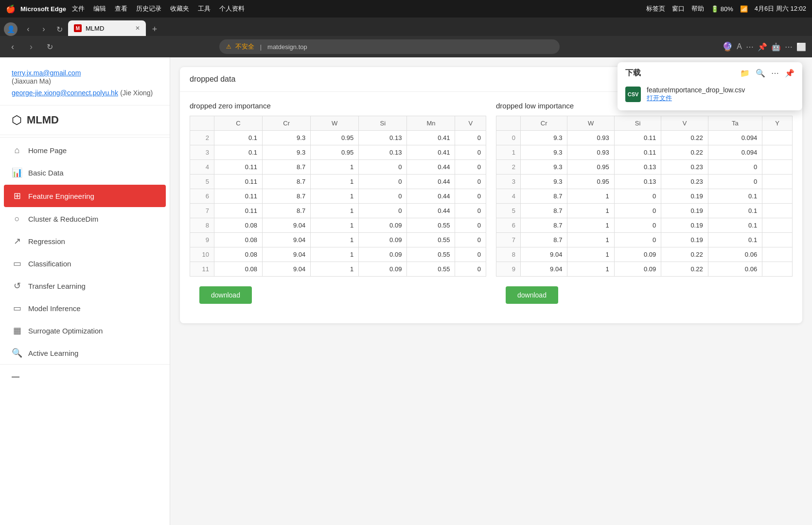  I want to click on cell-value: 0.06, so click(735, 269).